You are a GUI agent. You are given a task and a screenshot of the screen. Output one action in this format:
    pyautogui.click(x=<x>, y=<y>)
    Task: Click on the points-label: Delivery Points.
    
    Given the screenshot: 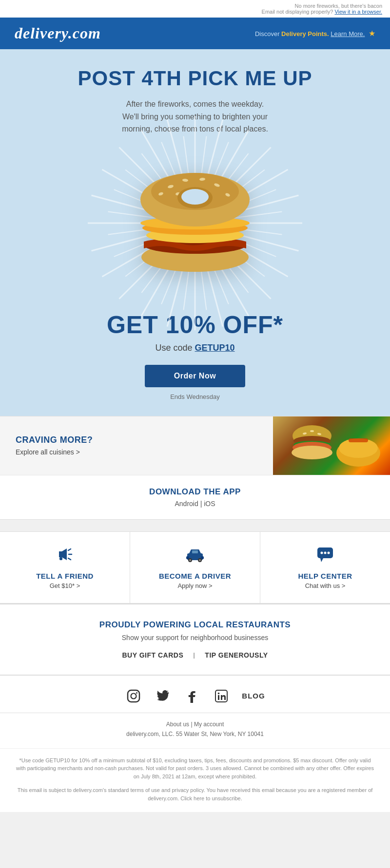 What is the action you would take?
    pyautogui.click(x=305, y=34)
    